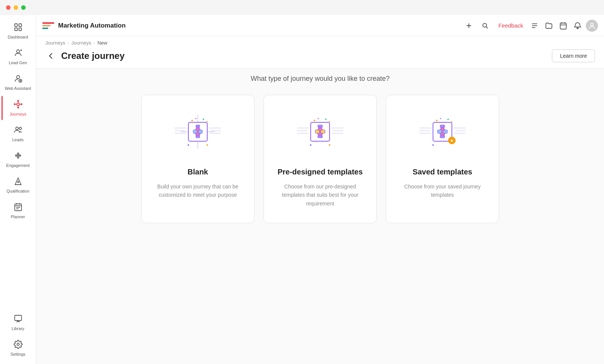 The height and width of the screenshot is (364, 604). Describe the element at coordinates (55, 43) in the screenshot. I see `breadcrumb-journeys-1: Journeys` at that location.